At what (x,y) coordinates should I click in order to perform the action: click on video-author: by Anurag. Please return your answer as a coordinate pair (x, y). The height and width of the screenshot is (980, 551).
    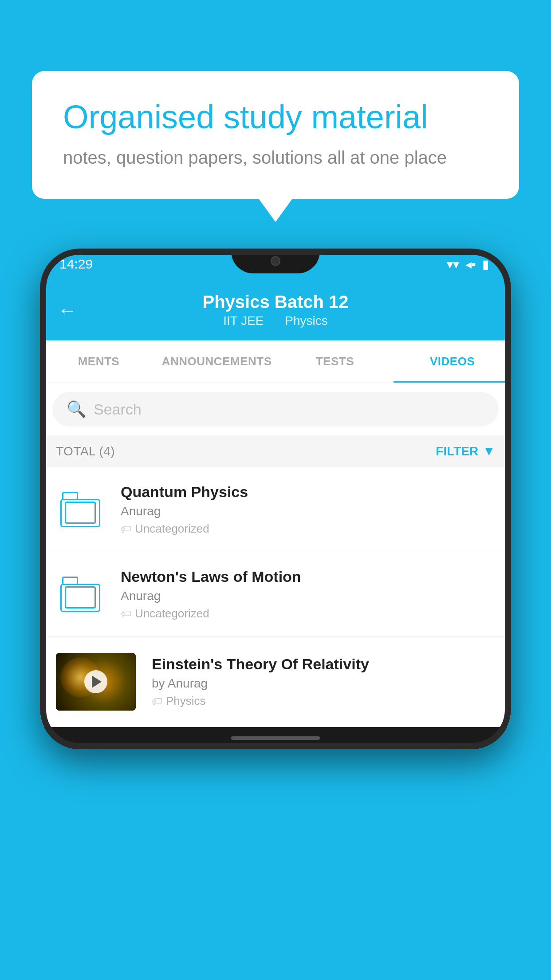
    Looking at the image, I should click on (323, 684).